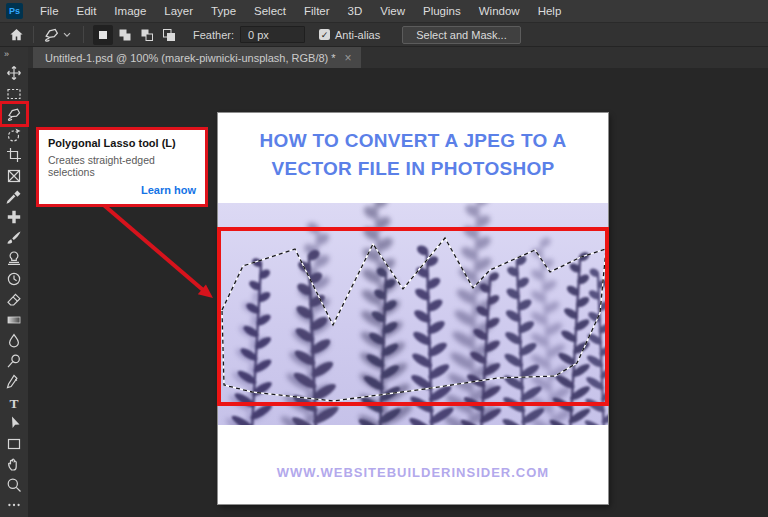 The height and width of the screenshot is (517, 768). What do you see at coordinates (358, 35) in the screenshot?
I see `anti-alias-label: Anti-alias` at bounding box center [358, 35].